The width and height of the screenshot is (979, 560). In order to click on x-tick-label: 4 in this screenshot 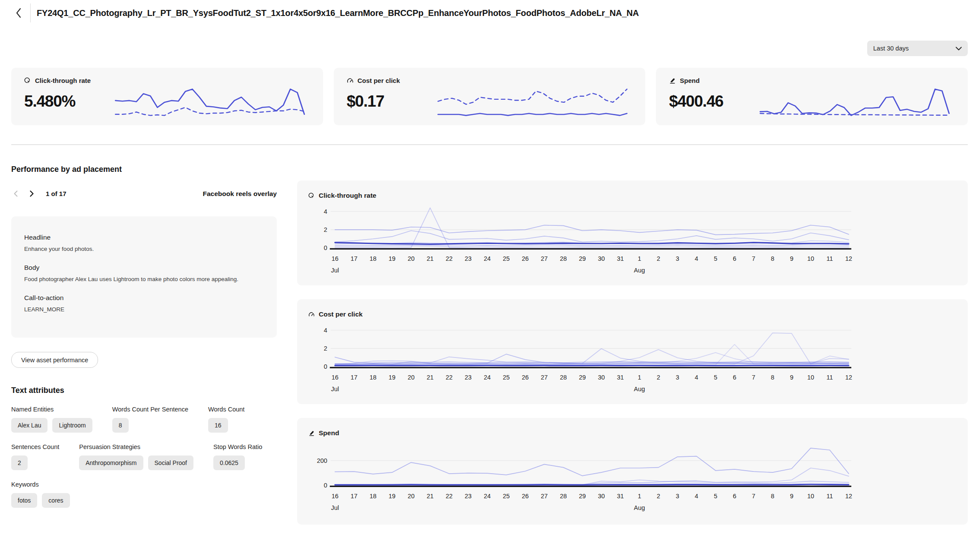, I will do `click(697, 259)`.